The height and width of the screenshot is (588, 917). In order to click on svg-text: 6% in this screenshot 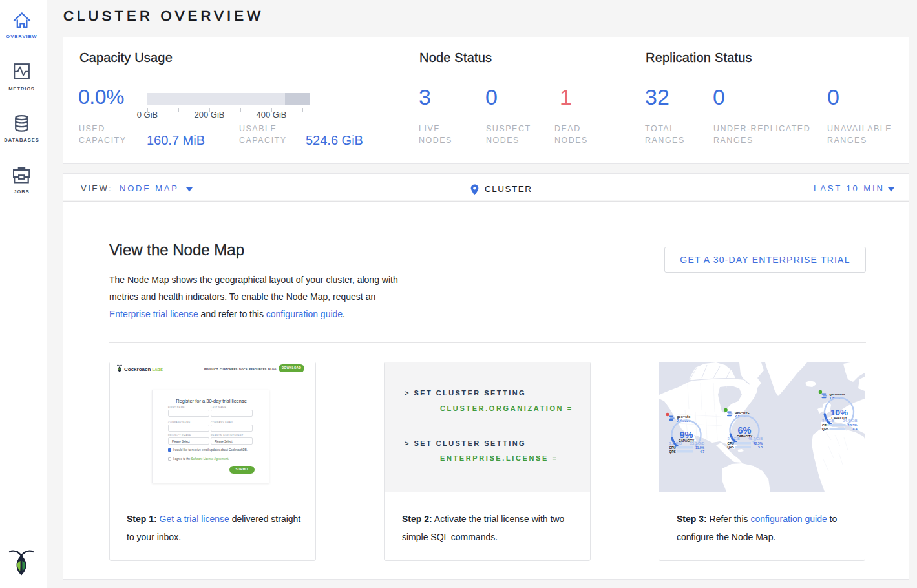, I will do `click(744, 430)`.